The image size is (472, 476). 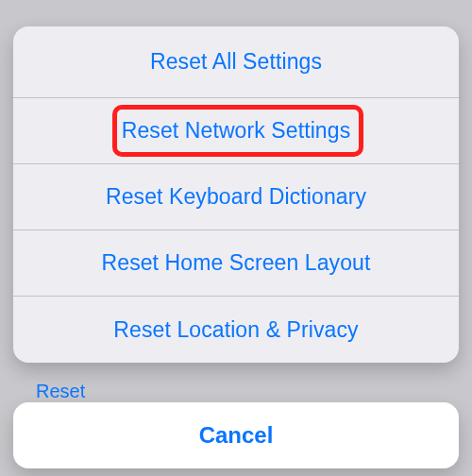 What do you see at coordinates (236, 330) in the screenshot?
I see `reset-location-privacy-item: Reset Location & Privacy` at bounding box center [236, 330].